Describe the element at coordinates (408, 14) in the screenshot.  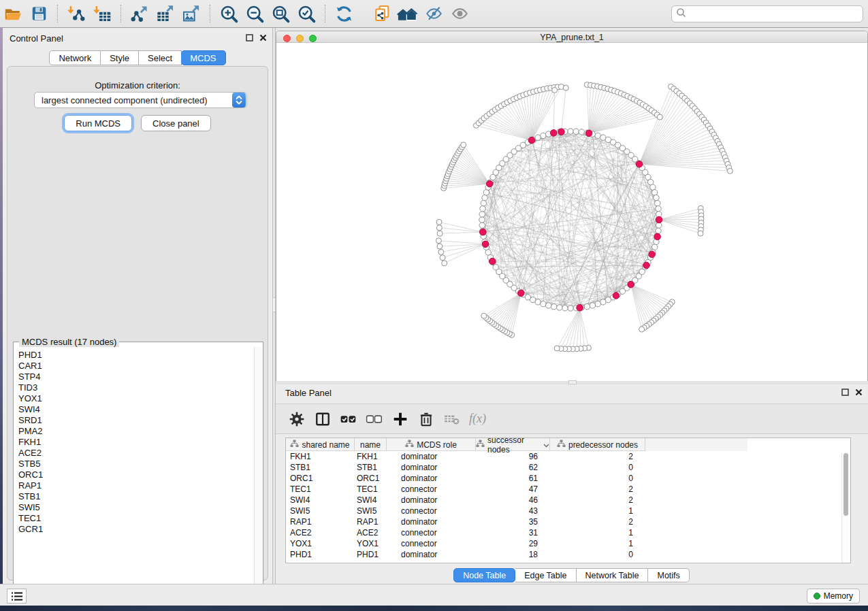
I see `welcome-screen-icon` at that location.